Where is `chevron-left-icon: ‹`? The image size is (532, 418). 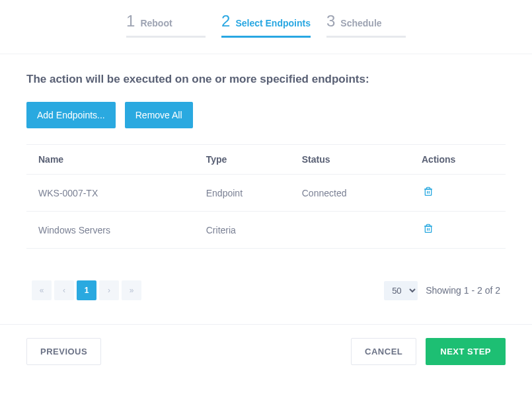
chevron-left-icon: ‹ is located at coordinates (64, 290).